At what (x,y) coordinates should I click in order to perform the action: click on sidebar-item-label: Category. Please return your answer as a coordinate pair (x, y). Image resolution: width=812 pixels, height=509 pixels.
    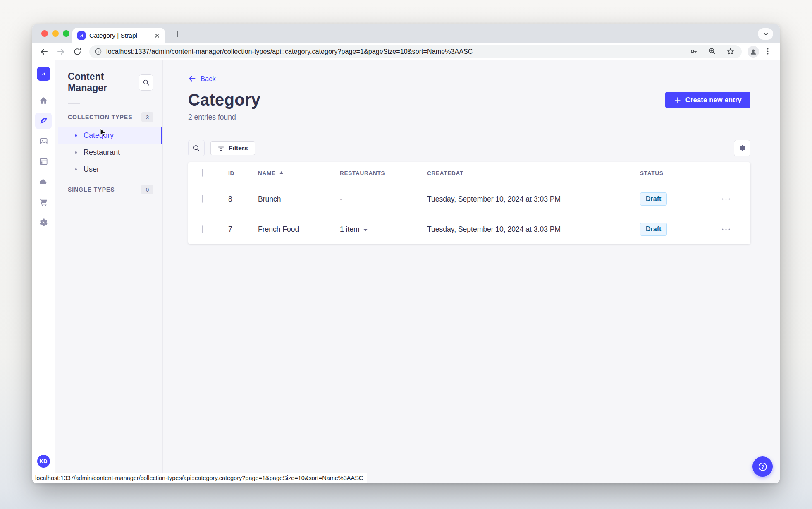
    Looking at the image, I should click on (98, 136).